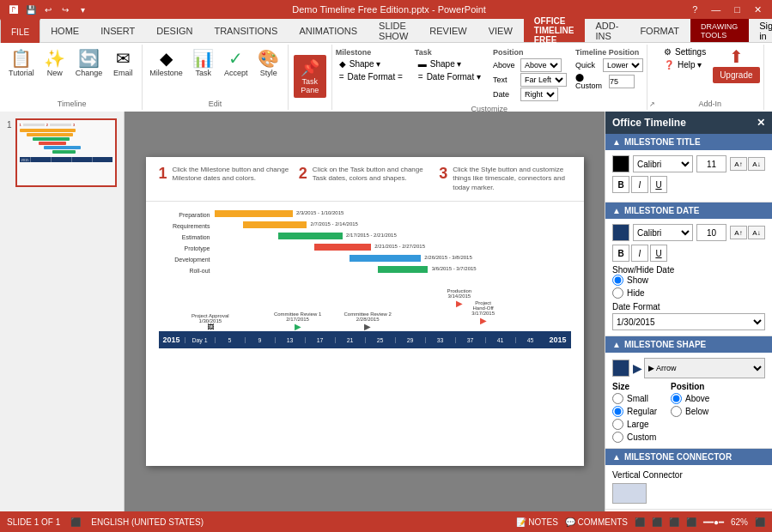 The image size is (772, 532). Describe the element at coordinates (621, 368) in the screenshot. I see `shape-color-box` at that location.